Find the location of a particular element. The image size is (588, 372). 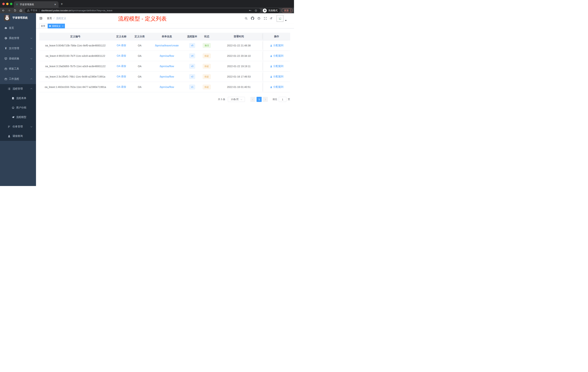

browser-menu-kebab-icon is located at coordinates (291, 11).